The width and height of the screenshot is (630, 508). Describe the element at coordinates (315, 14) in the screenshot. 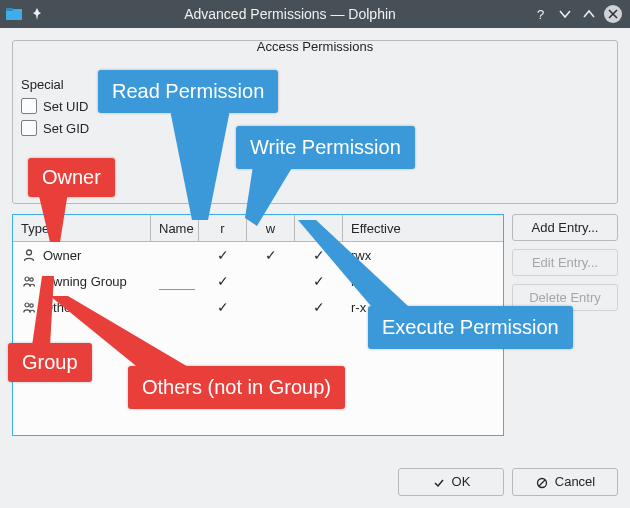

I see `titlebar: Advanced Permissions — Dolphin ?` at that location.